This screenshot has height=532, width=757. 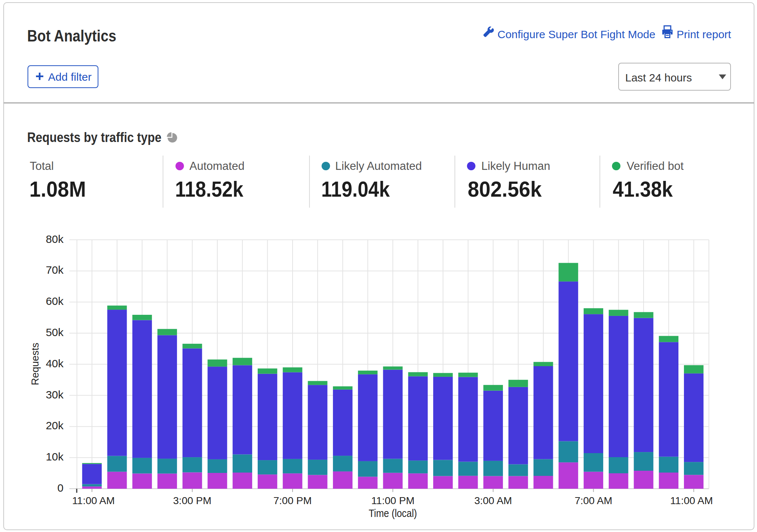 I want to click on svg-text: 80k, so click(x=55, y=239).